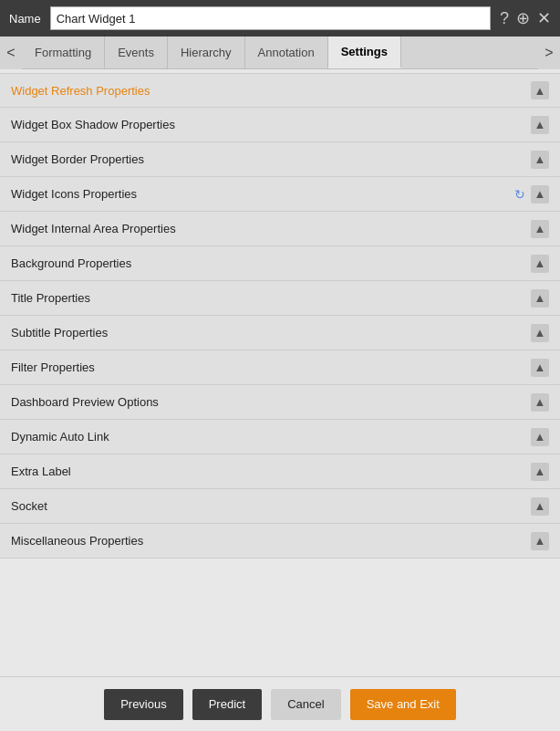  Describe the element at coordinates (540, 160) in the screenshot. I see `accordion-chevron-2: ▲` at that location.